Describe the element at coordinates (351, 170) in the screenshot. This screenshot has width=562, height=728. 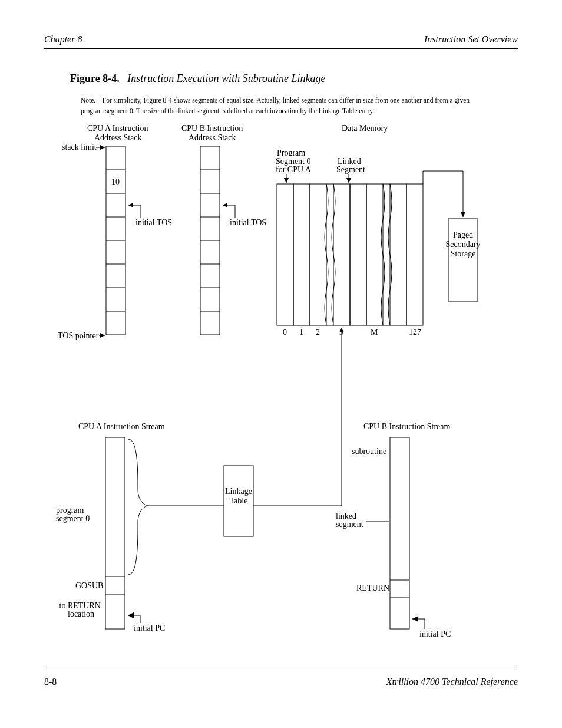
I see `svg-text: Segment` at that location.